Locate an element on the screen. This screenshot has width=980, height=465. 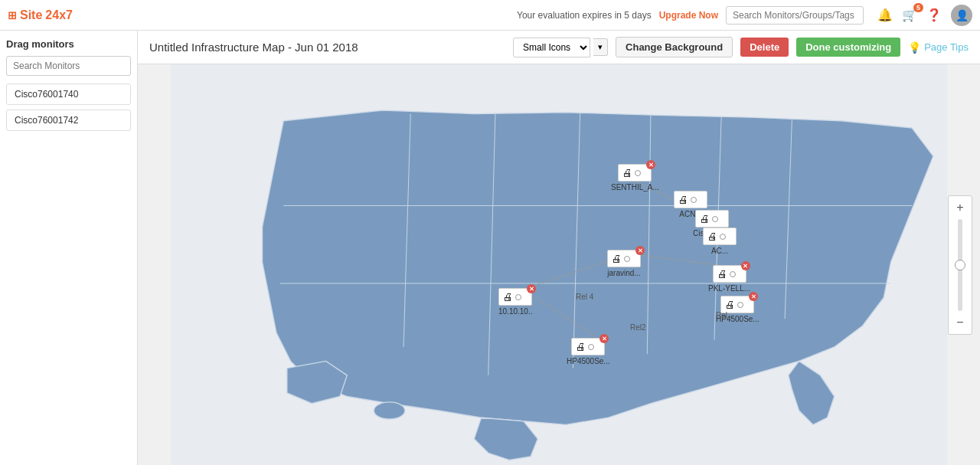
node-status-hp4500-bottom is located at coordinates (591, 347).